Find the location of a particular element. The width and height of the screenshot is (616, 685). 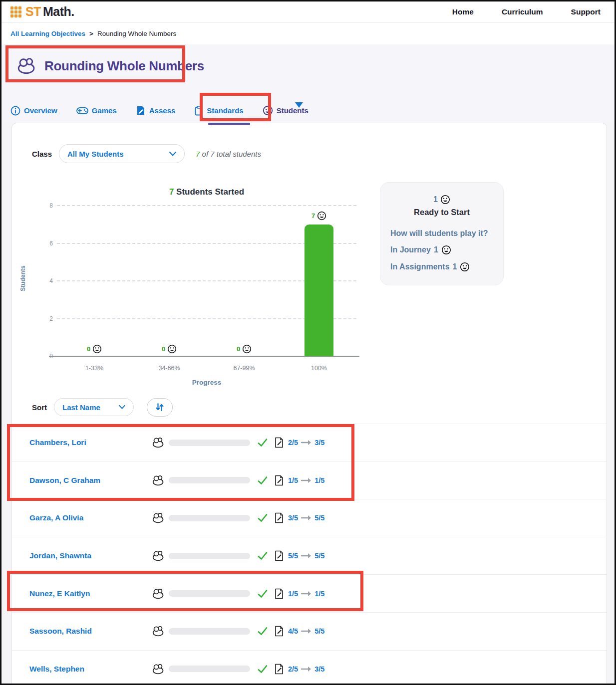

sort-select-value: Last Name is located at coordinates (81, 407).